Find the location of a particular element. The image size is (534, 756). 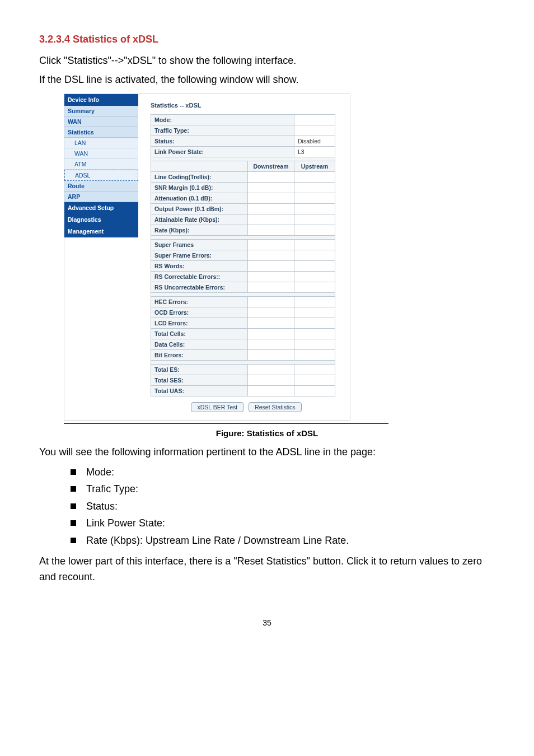

nav-header-advanced-setup: Advanced Setup is located at coordinates (101, 208).